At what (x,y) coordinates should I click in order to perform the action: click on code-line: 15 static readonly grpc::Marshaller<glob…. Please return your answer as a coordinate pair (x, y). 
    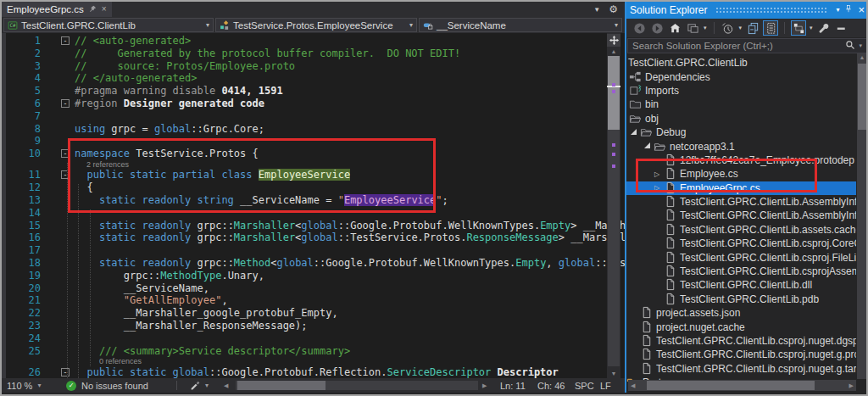
    Looking at the image, I should click on (305, 226).